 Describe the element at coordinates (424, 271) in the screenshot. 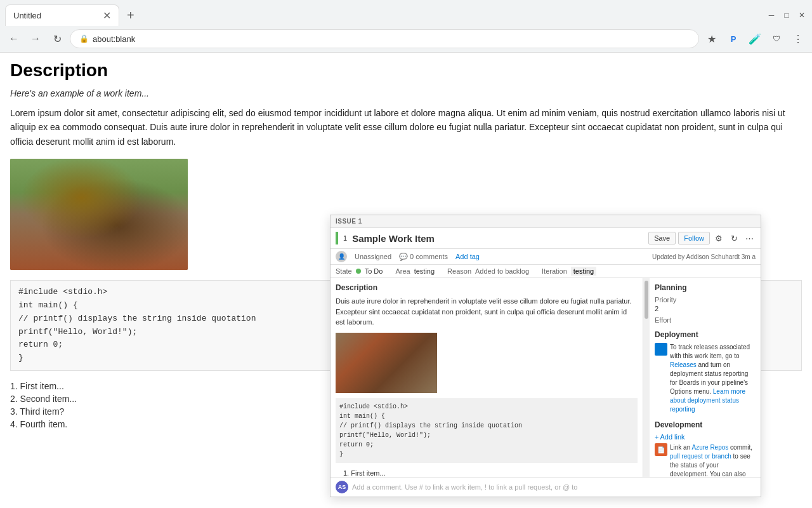

I see `wi-area-value: testing` at that location.